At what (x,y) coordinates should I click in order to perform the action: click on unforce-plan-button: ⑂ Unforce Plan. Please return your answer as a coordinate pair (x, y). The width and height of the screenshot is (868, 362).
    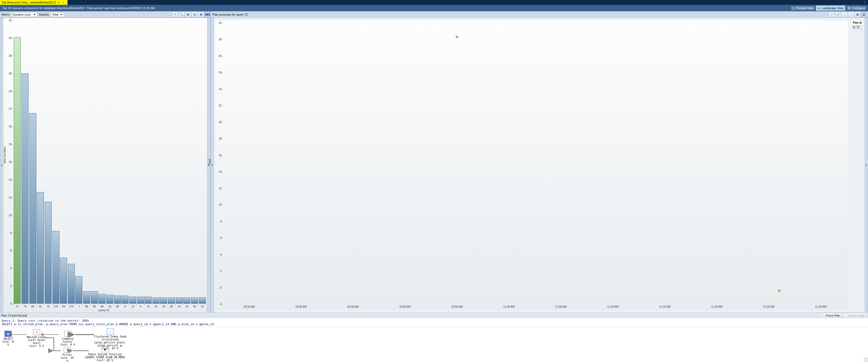
    Looking at the image, I should click on (855, 316).